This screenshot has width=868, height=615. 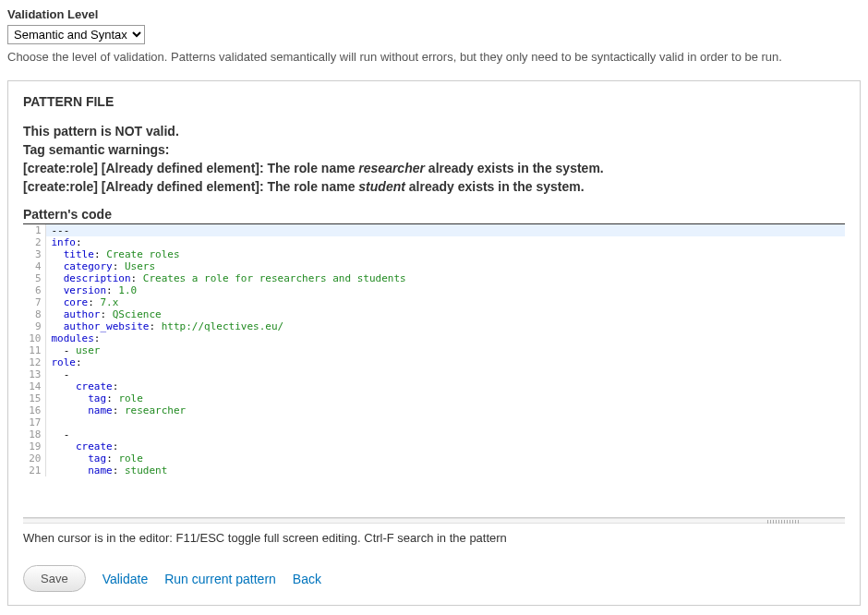 What do you see at coordinates (434, 497) in the screenshot?
I see `editor-spacer` at bounding box center [434, 497].